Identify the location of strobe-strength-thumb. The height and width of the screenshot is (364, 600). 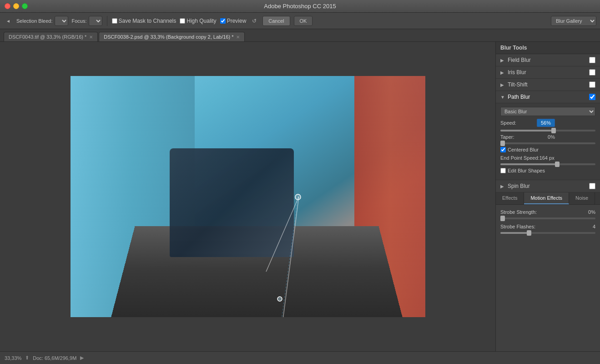
(503, 218).